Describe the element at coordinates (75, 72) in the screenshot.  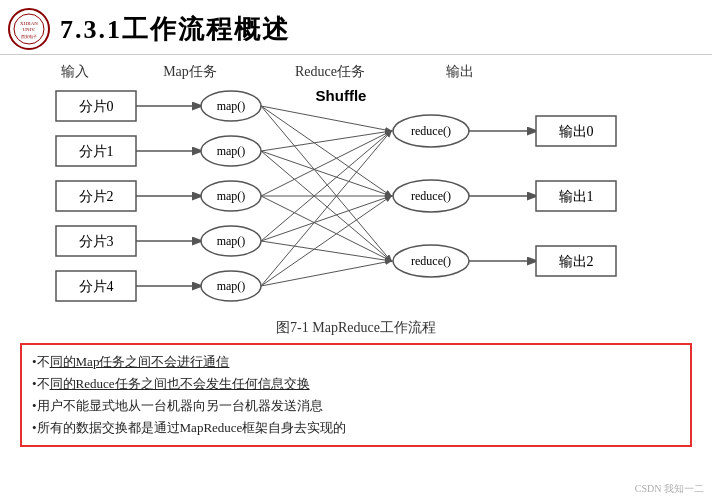
I see `col-header-input: 输入` at that location.